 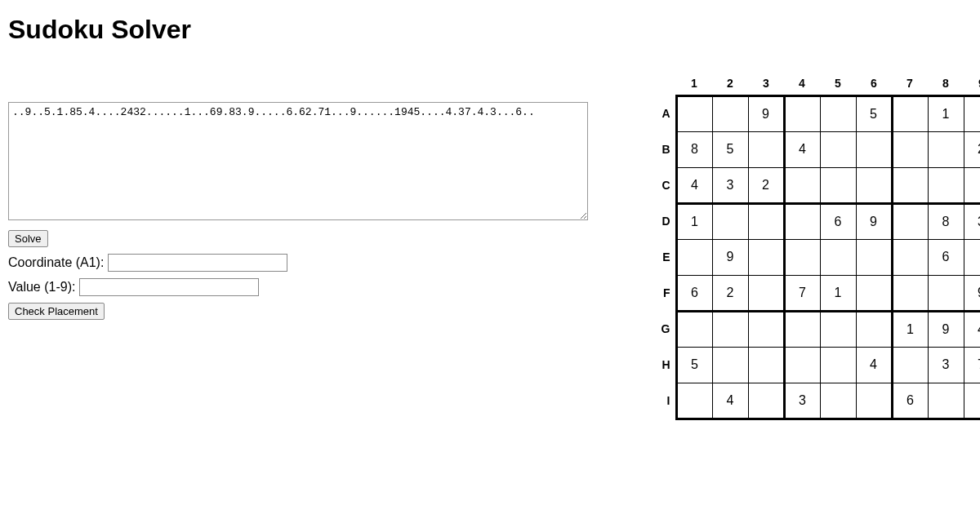 I want to click on cell-G8: 9, so click(x=946, y=329).